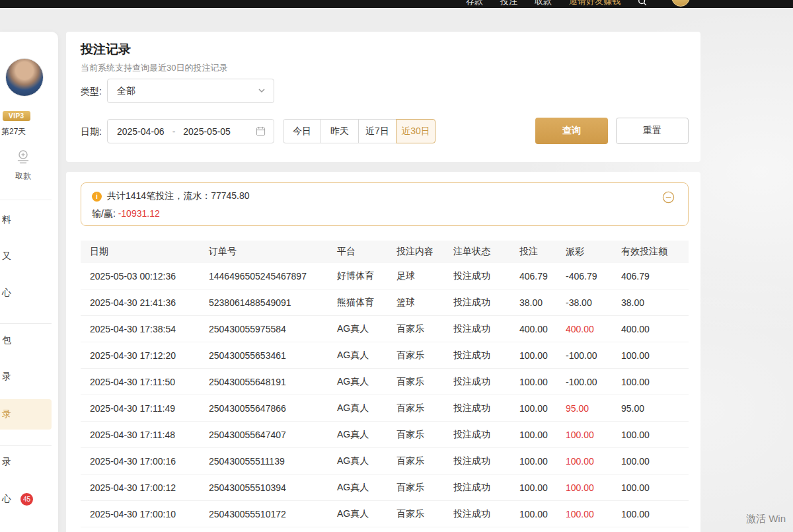 This screenshot has width=793, height=532. I want to click on user-avatar, so click(24, 77).